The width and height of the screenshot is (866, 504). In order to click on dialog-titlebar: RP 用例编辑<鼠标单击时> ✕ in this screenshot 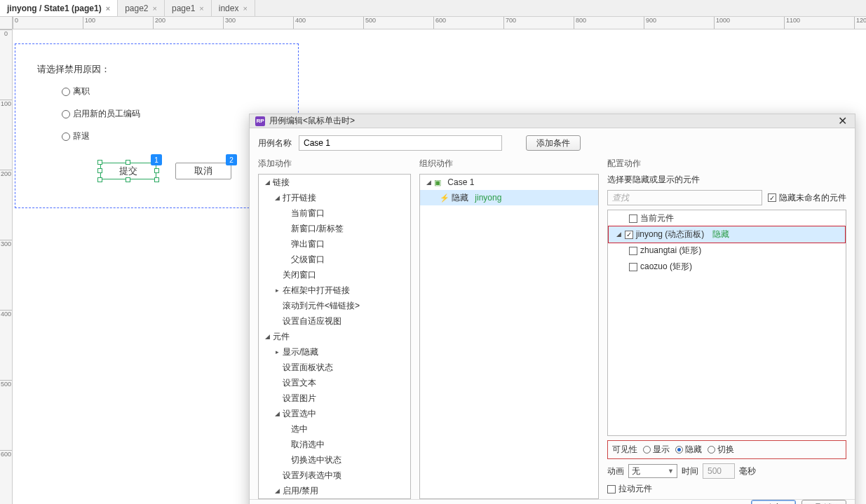, I will do `click(553, 121)`.